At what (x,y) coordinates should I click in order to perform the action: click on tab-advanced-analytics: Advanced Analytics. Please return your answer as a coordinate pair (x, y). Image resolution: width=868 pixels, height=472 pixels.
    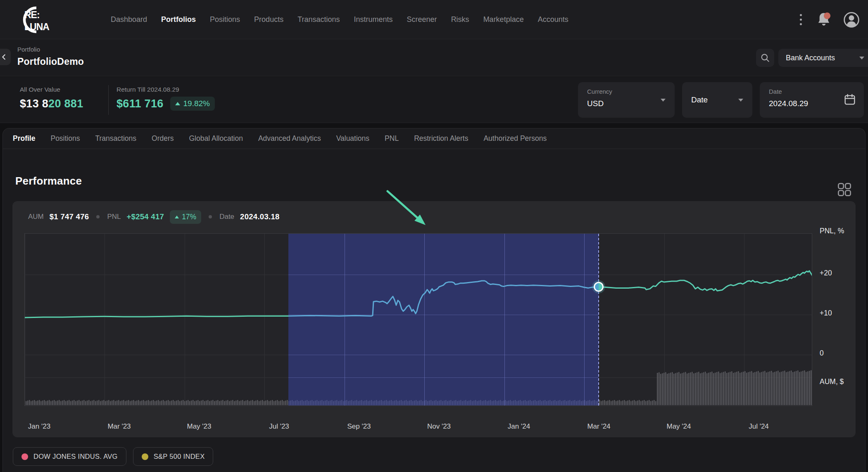
    Looking at the image, I should click on (290, 139).